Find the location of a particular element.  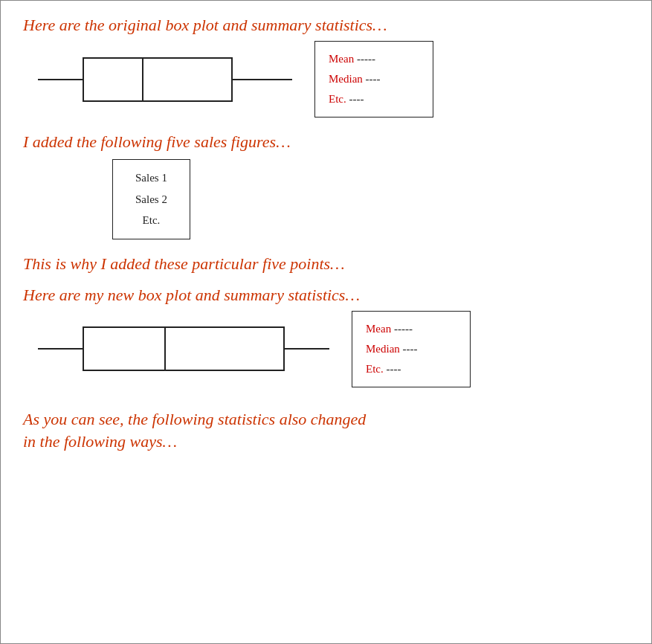

sales-box-row: Sales 1 Sales 2 Etc. is located at coordinates (326, 199).